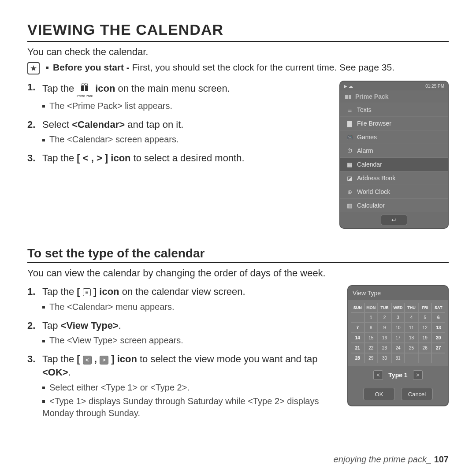 This screenshot has width=476, height=476. I want to click on calendar-cell: 17, so click(398, 338).